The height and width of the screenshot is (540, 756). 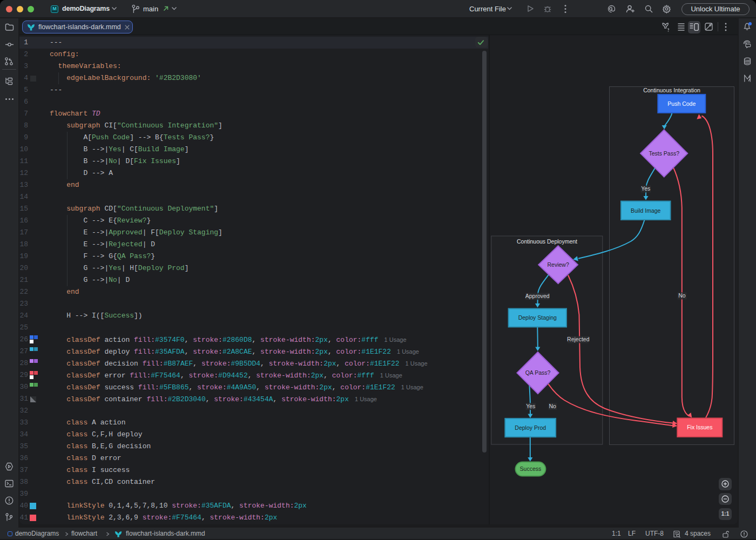 What do you see at coordinates (664, 153) in the screenshot?
I see `svg-text: Tests Pass?` at bounding box center [664, 153].